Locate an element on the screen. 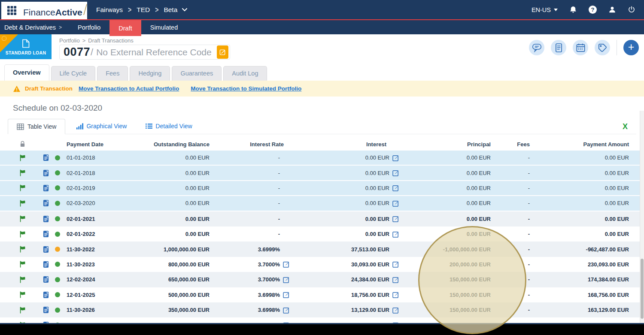 Image resolution: width=644 pixels, height=335 pixels. outstanding-balance-cell: 0.00 EUR is located at coordinates (170, 158).